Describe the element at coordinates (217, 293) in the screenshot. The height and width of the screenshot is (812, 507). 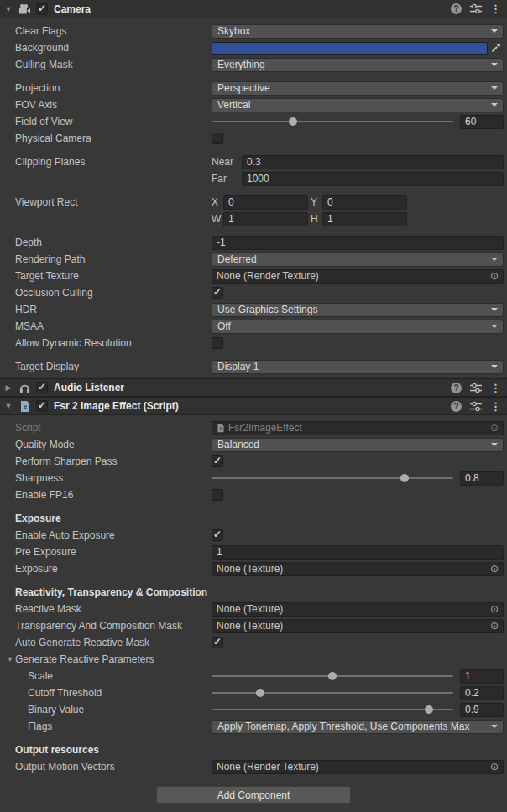
I see `occlusion-culling-checkbox` at that location.